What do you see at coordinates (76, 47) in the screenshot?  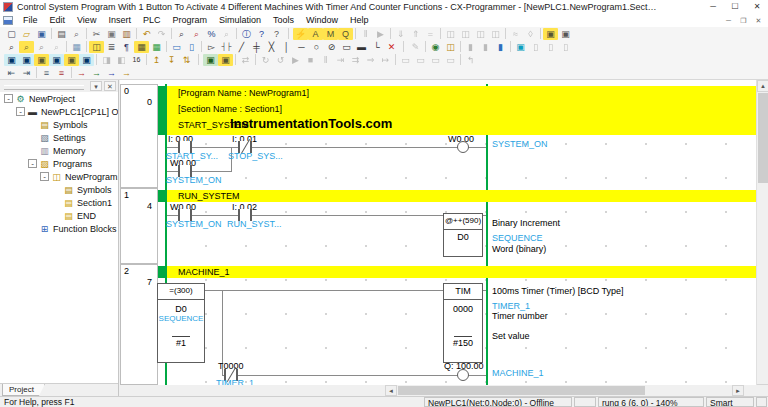 I see `grid-icon: ▦` at bounding box center [76, 47].